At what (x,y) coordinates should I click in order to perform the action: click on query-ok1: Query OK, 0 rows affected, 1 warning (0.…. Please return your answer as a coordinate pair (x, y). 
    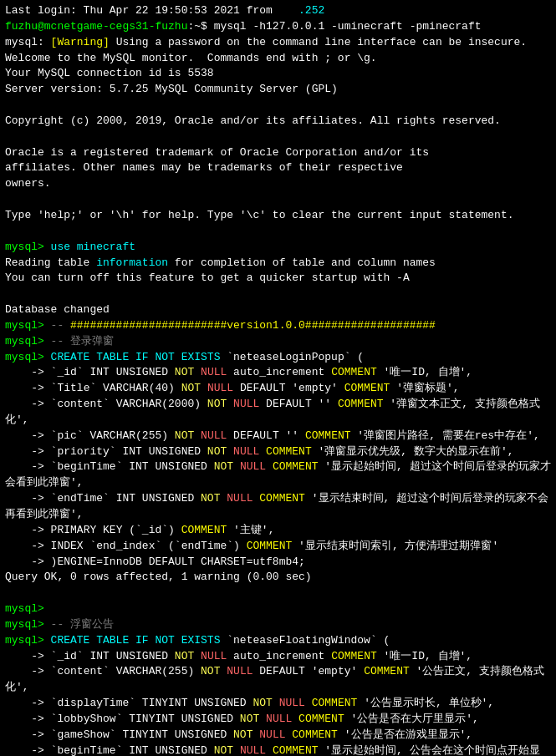
    Looking at the image, I should click on (278, 578).